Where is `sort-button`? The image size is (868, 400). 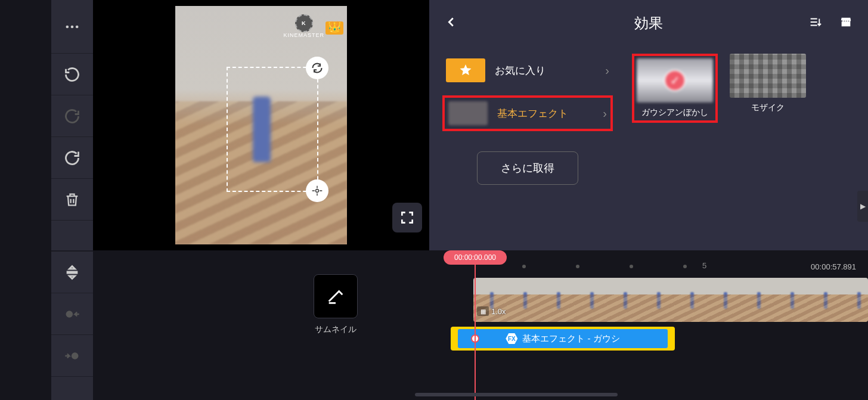 sort-button is located at coordinates (815, 23).